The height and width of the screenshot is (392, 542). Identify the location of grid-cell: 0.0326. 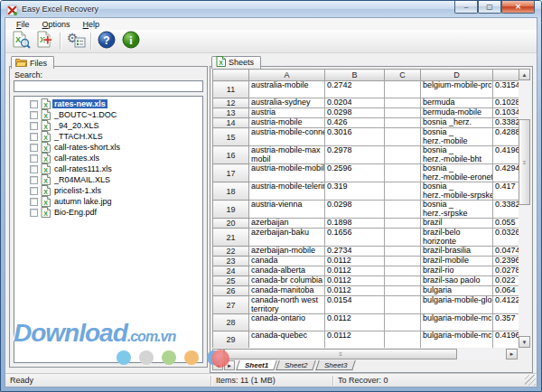
(508, 238).